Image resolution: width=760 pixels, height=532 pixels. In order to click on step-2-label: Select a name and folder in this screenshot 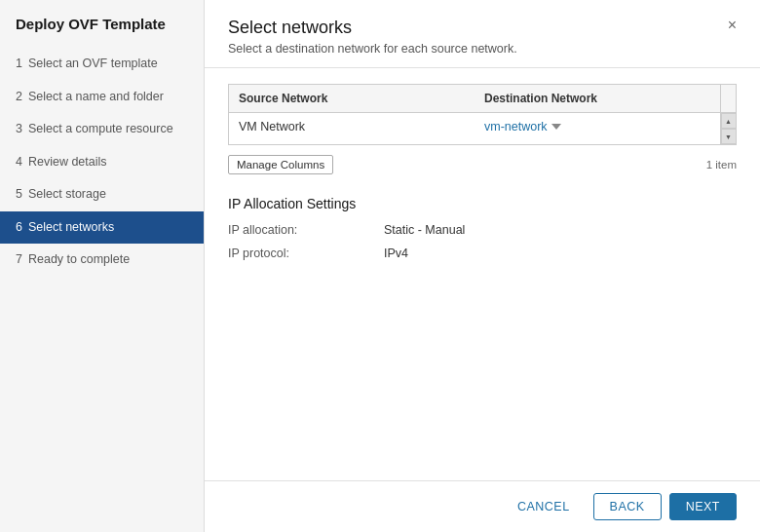, I will do `click(95, 97)`.